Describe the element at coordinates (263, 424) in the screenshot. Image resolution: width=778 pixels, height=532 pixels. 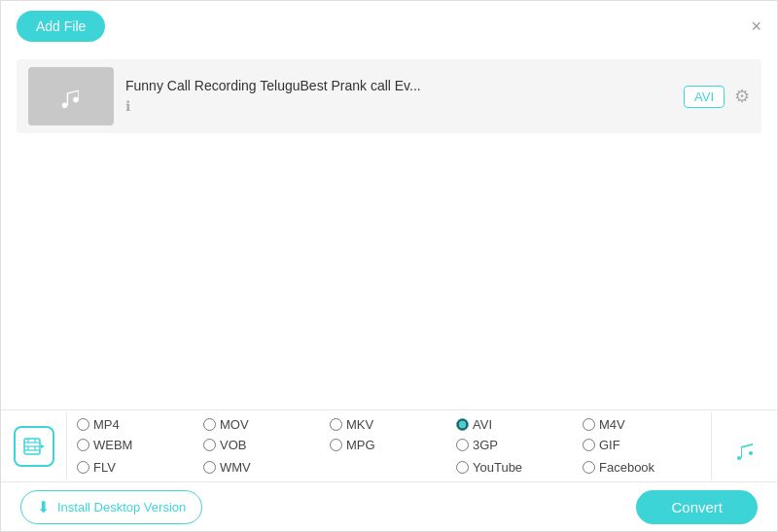
I see `format-option-mov: MOV` at that location.